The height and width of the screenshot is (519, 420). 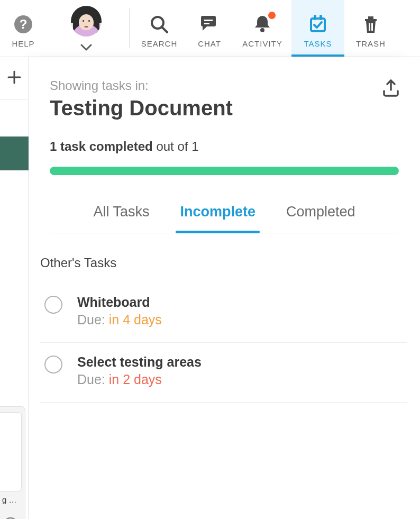 What do you see at coordinates (86, 48) in the screenshot?
I see `chevron-down-icon` at bounding box center [86, 48].